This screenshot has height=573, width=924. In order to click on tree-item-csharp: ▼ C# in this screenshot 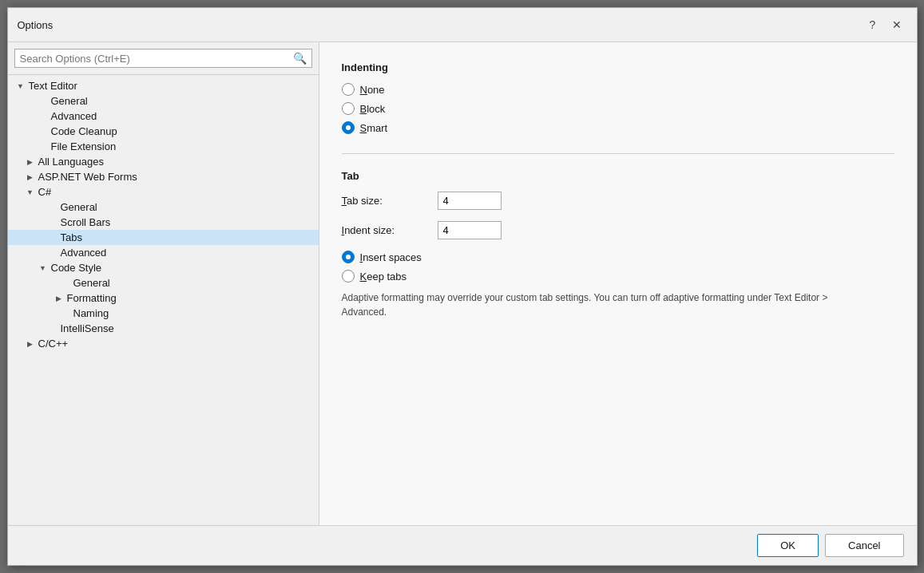, I will do `click(163, 192)`.